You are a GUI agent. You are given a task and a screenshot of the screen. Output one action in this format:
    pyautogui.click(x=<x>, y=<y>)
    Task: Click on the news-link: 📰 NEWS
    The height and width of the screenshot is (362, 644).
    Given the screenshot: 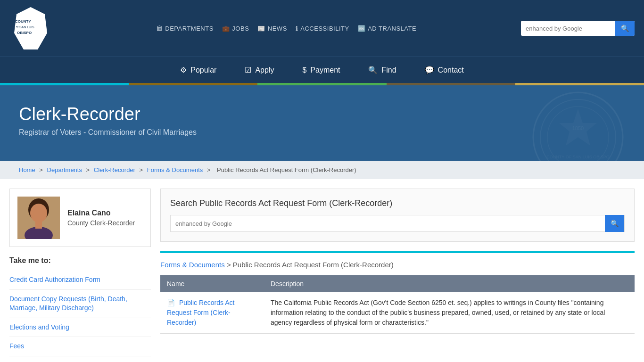 What is the action you would take?
    pyautogui.click(x=272, y=28)
    